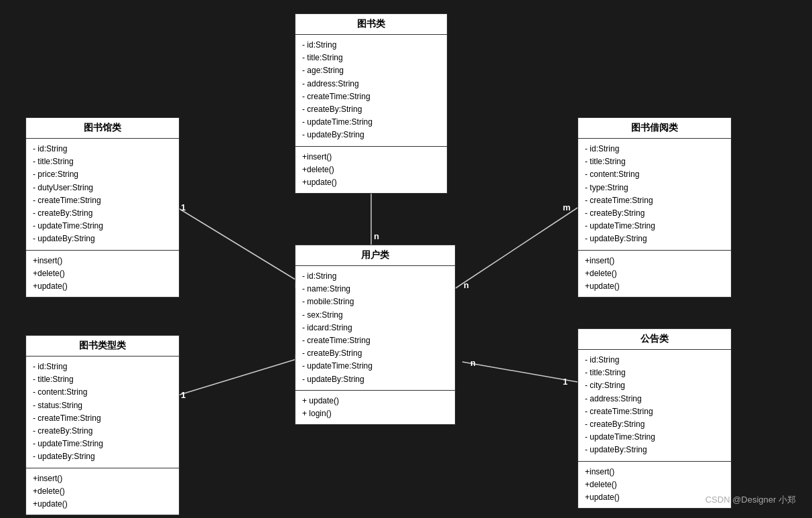 The width and height of the screenshot is (812, 518). Describe the element at coordinates (103, 425) in the screenshot. I see `leixing-class: 图书类型类 - id:String - title:String - conte…` at that location.